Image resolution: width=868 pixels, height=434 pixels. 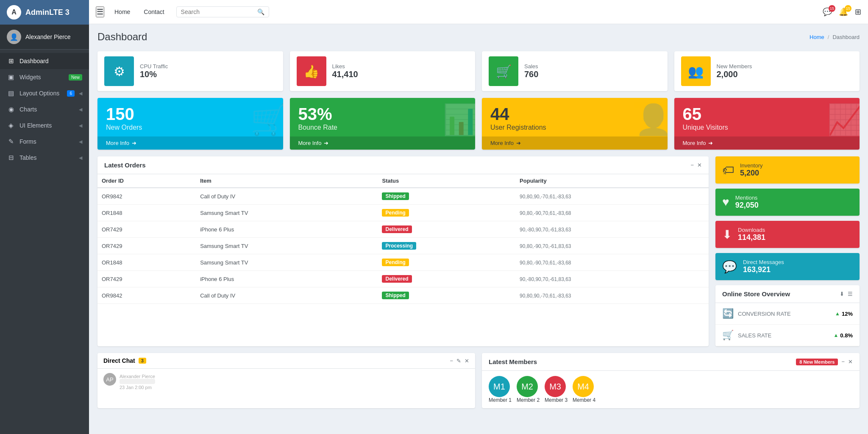 What do you see at coordinates (612, 279) in the screenshot?
I see `order-popularity-cell: 90,-80,90,70,-61,83,63` at bounding box center [612, 279].